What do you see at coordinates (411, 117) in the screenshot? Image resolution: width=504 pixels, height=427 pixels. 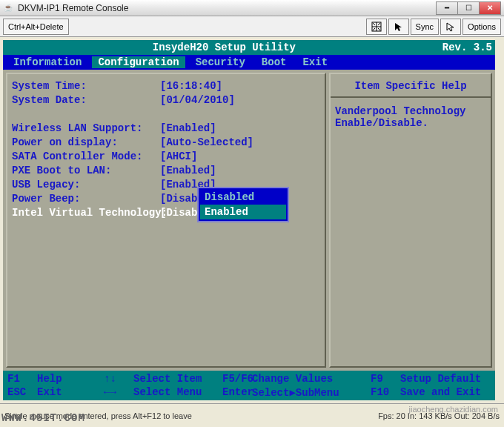 I see `help-text: Vanderpool Technology Enable/Disable.` at bounding box center [411, 117].